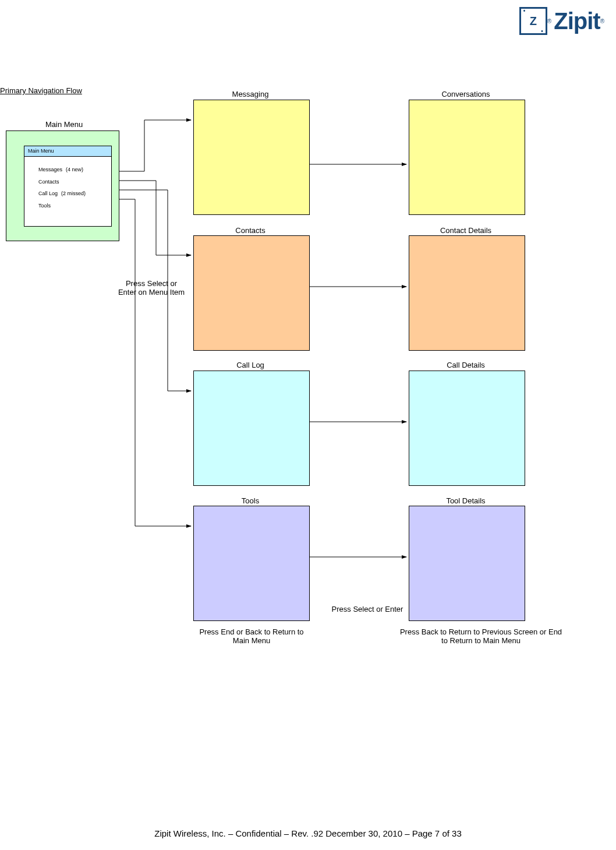 Image resolution: width=616 pixels, height=850 pixels. What do you see at coordinates (467, 428) in the screenshot?
I see `screen-call-details` at bounding box center [467, 428].